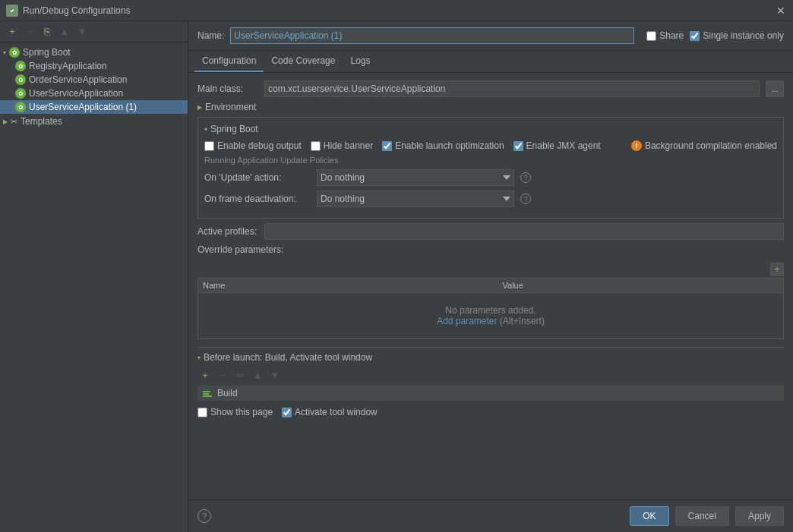 This screenshot has width=793, height=532. Describe the element at coordinates (205, 375) in the screenshot. I see `before-launch-add-button: +` at that location.